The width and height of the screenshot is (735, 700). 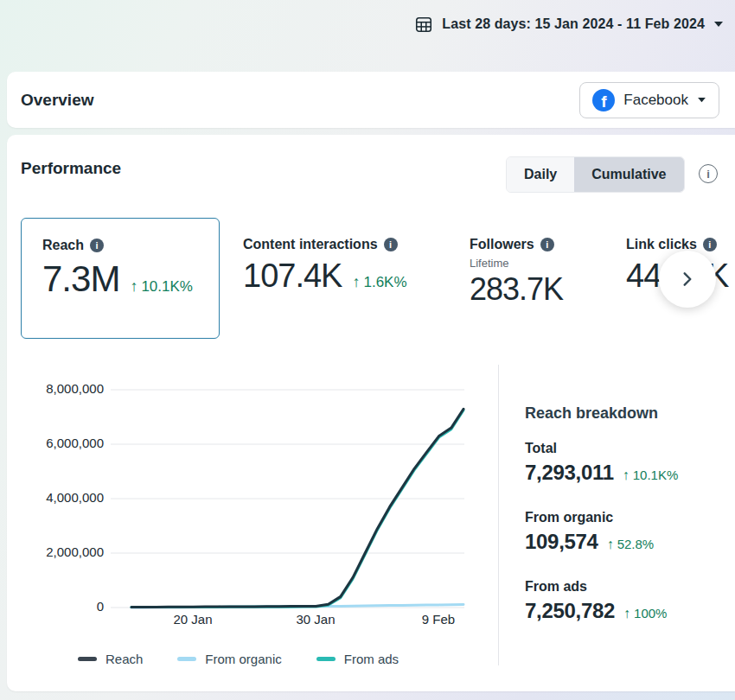 I want to click on breakdown-delta: ↑ 10.1K%, so click(x=650, y=475).